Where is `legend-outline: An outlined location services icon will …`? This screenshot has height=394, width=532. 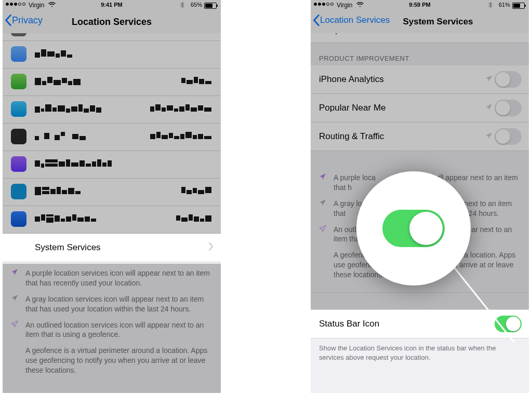 legend-outline: An outlined location services icon will … is located at coordinates (112, 329).